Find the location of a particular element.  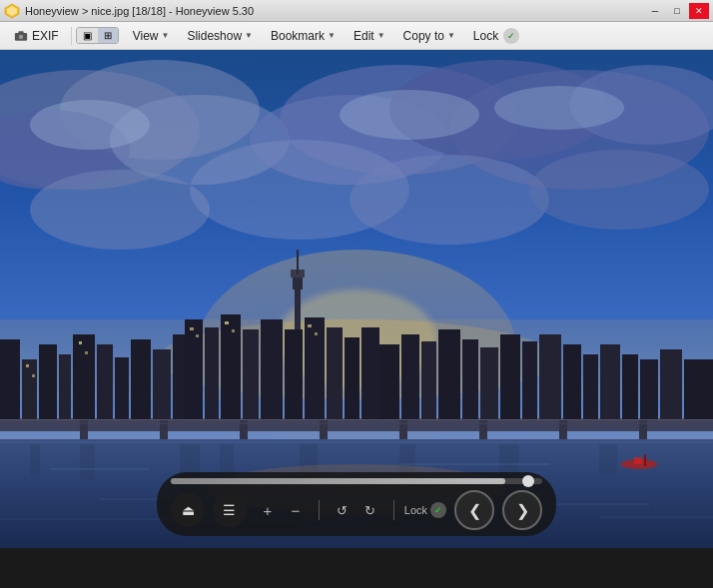

copy-to-menu: Copy to ▼ is located at coordinates (429, 36).